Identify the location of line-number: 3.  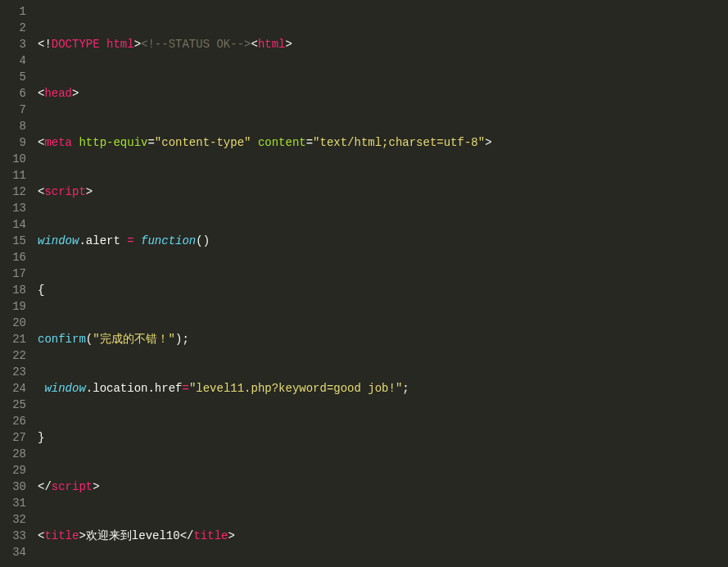
(13, 44).